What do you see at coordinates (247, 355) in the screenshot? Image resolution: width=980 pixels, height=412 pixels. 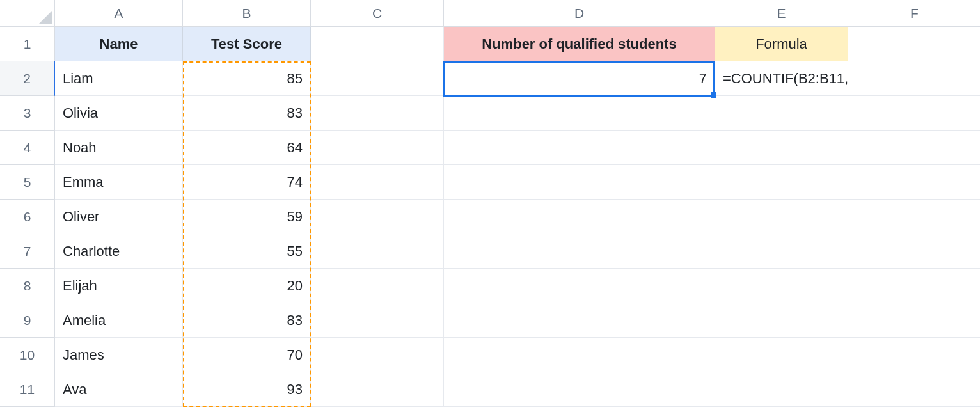 I see `cell-B10: 70` at bounding box center [247, 355].